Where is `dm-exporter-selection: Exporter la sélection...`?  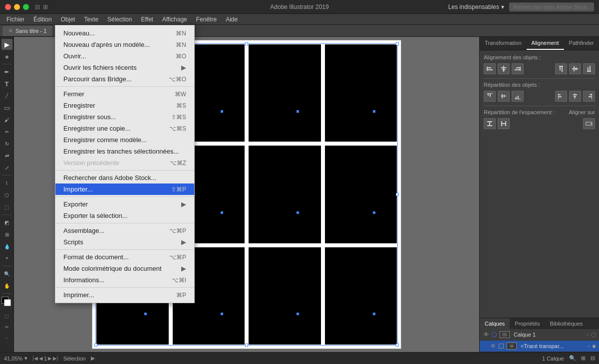
dm-exporter-selection: Exporter la sélection... is located at coordinates (125, 215).